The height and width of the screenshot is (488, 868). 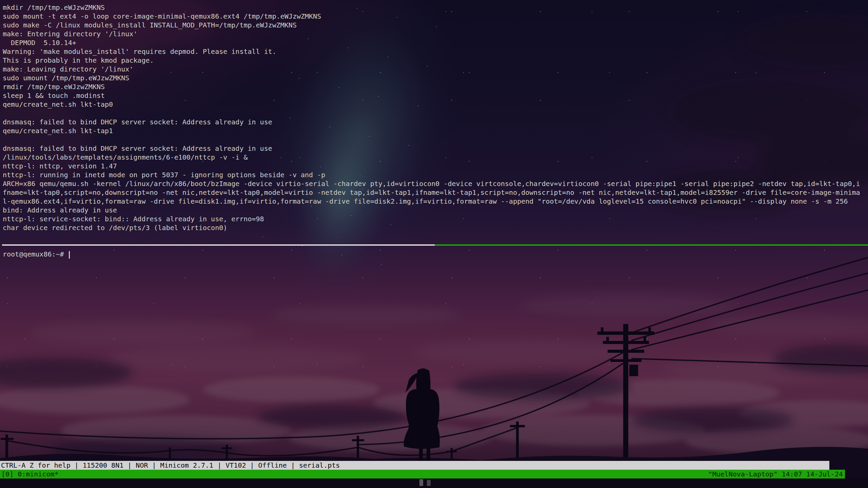 What do you see at coordinates (435, 219) in the screenshot?
I see `terminal-line: nttcp-l: service-socket: bind:: Address …` at bounding box center [435, 219].